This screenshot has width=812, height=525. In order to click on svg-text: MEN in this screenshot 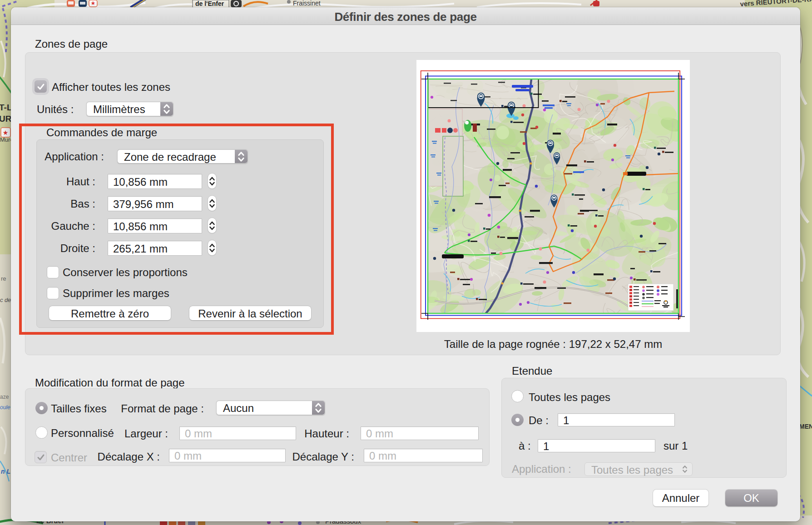, I will do `click(806, 426)`.